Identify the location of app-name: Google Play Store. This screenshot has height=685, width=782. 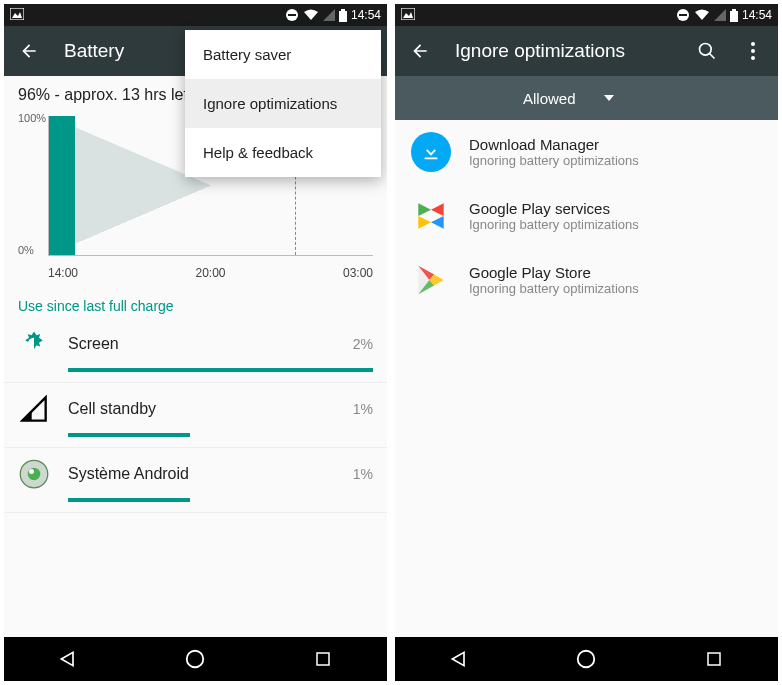
(554, 272).